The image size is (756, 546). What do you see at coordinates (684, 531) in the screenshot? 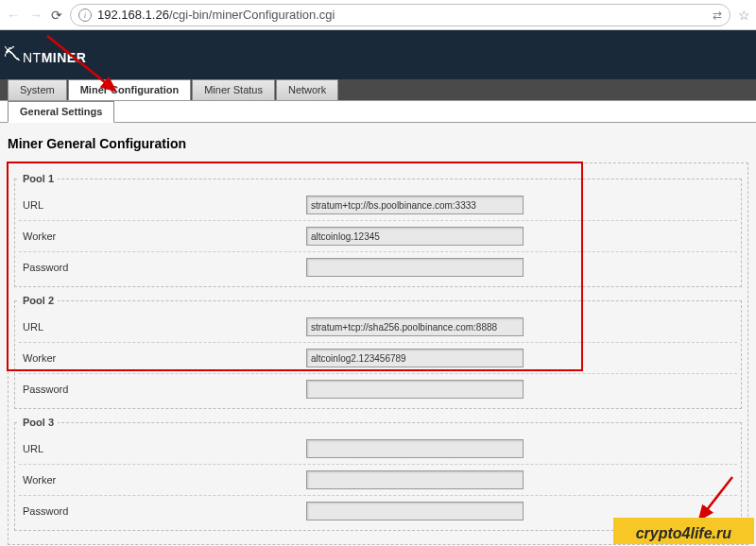
I see `watermark: crypto4life.ru` at bounding box center [684, 531].